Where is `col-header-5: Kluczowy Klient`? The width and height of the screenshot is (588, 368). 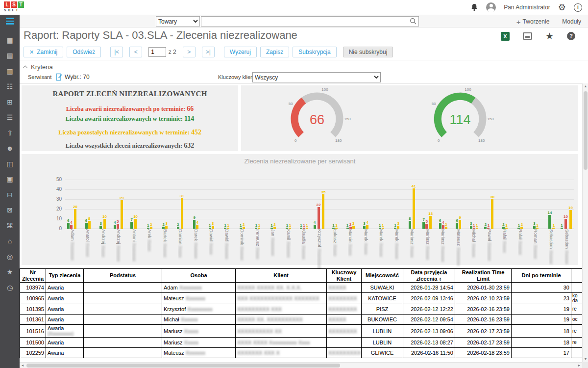
col-header-5: Kluczowy Klient is located at coordinates (344, 276).